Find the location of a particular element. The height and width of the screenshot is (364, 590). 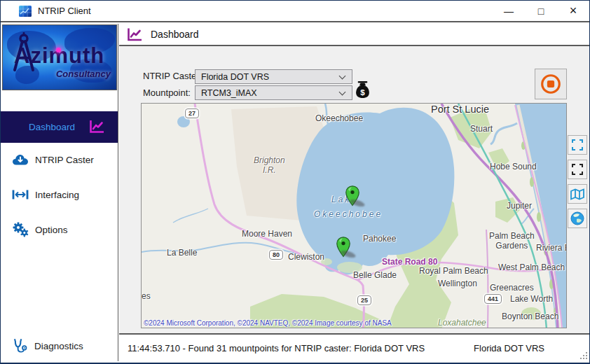

close-button: × is located at coordinates (573, 11).